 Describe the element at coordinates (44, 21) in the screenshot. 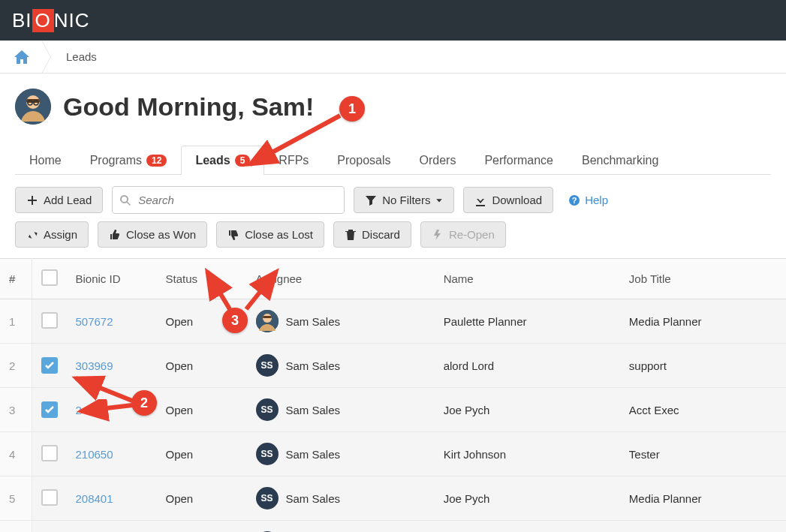

I see `logo-part-o: O` at that location.